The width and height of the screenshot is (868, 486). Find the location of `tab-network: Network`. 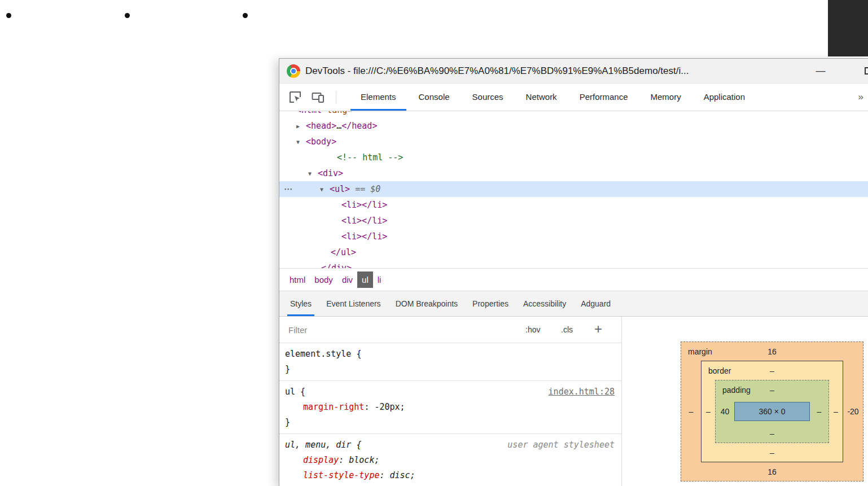

tab-network: Network is located at coordinates (542, 97).